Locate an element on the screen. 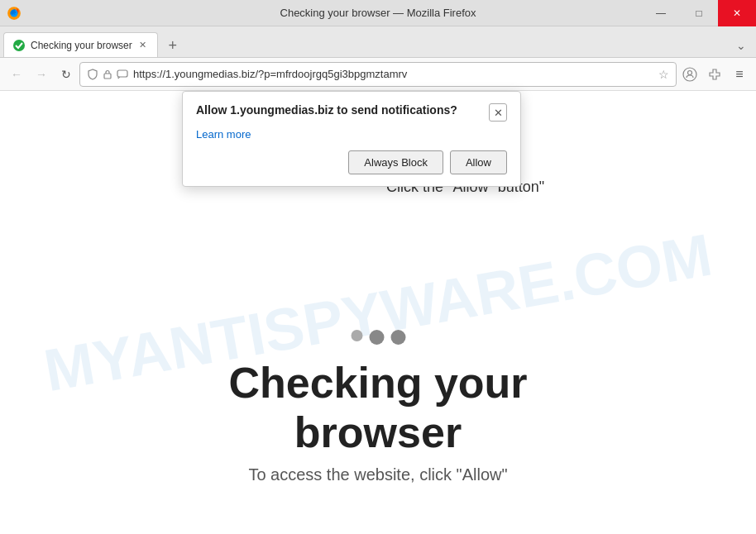 The image size is (756, 534). tab-overflow-button: ⌄ is located at coordinates (741, 45).